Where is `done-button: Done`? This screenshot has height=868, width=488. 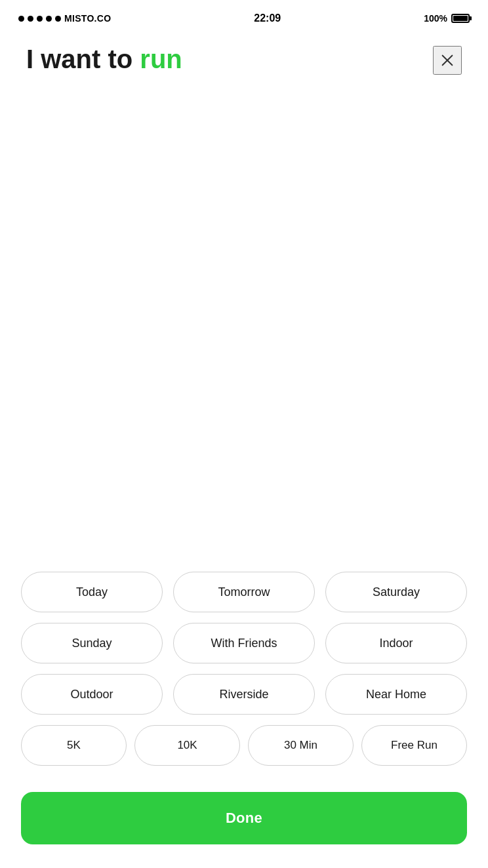 done-button: Done is located at coordinates (244, 818).